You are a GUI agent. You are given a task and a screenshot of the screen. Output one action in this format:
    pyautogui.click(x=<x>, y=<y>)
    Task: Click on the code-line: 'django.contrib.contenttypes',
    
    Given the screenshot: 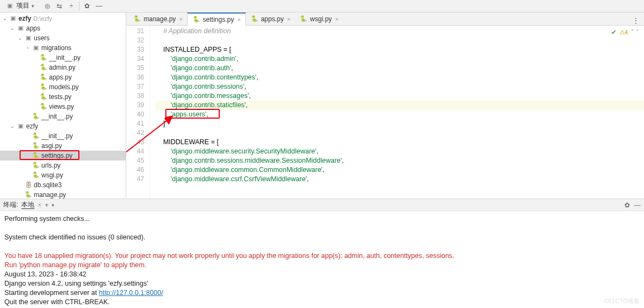 What is the action you would take?
    pyautogui.click(x=400, y=77)
    